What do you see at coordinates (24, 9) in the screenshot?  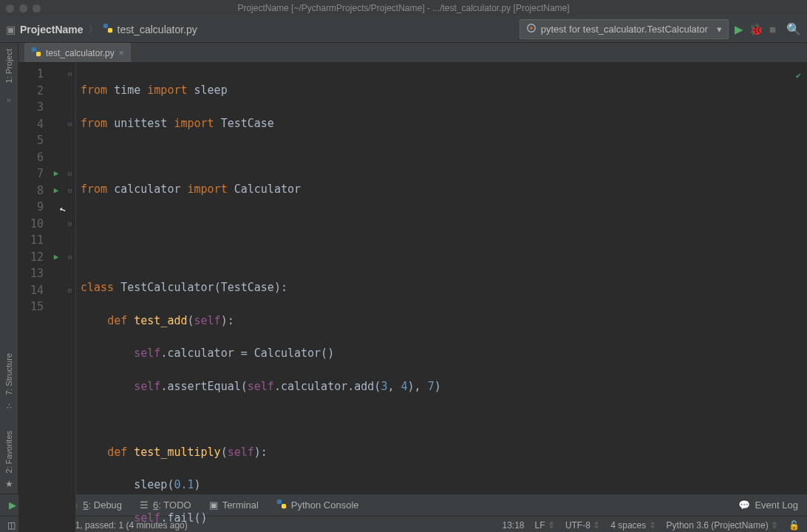 I see `traffic-lights` at bounding box center [24, 9].